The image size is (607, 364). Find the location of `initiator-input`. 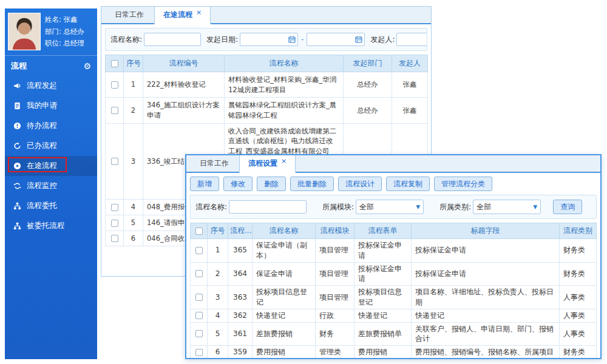

initiator-input is located at coordinates (412, 39).